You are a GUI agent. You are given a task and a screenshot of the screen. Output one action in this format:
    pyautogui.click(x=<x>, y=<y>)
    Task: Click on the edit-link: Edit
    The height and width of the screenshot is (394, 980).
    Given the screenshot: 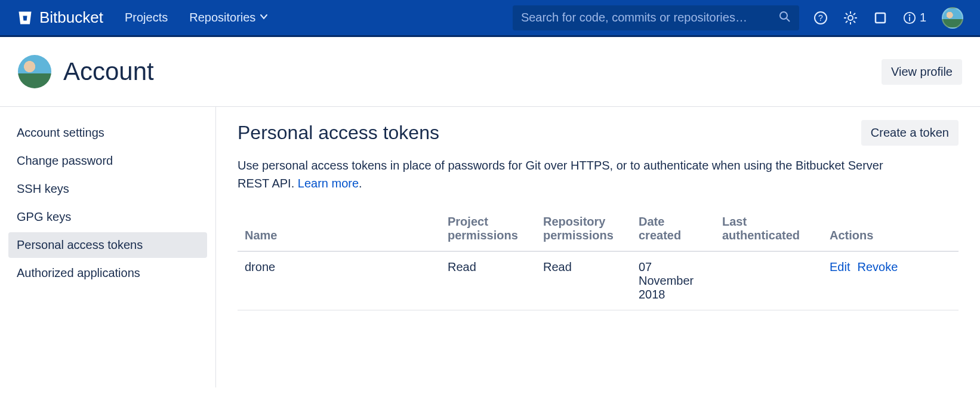 What is the action you would take?
    pyautogui.click(x=840, y=267)
    